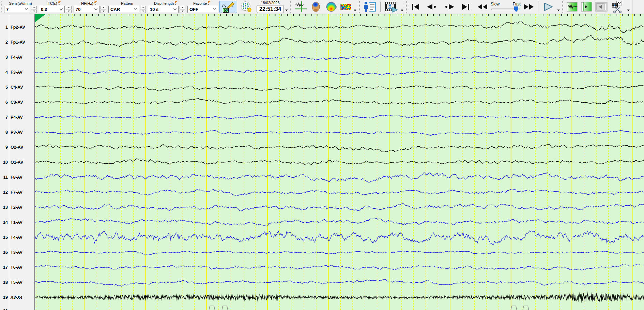 Image resolution: width=644 pixels, height=310 pixels. I want to click on fast-forward-button, so click(529, 7).